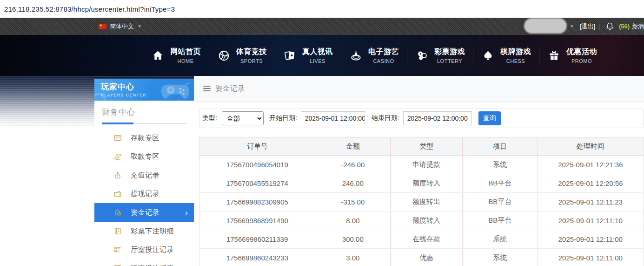  Describe the element at coordinates (158, 55) in the screenshot. I see `home-icon` at that location.